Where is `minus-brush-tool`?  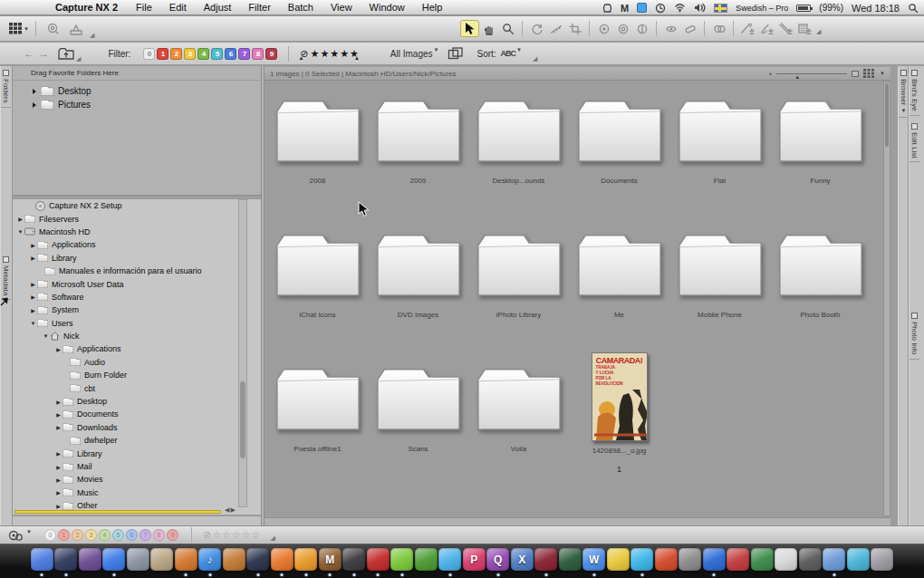
minus-brush-tool is located at coordinates (766, 29).